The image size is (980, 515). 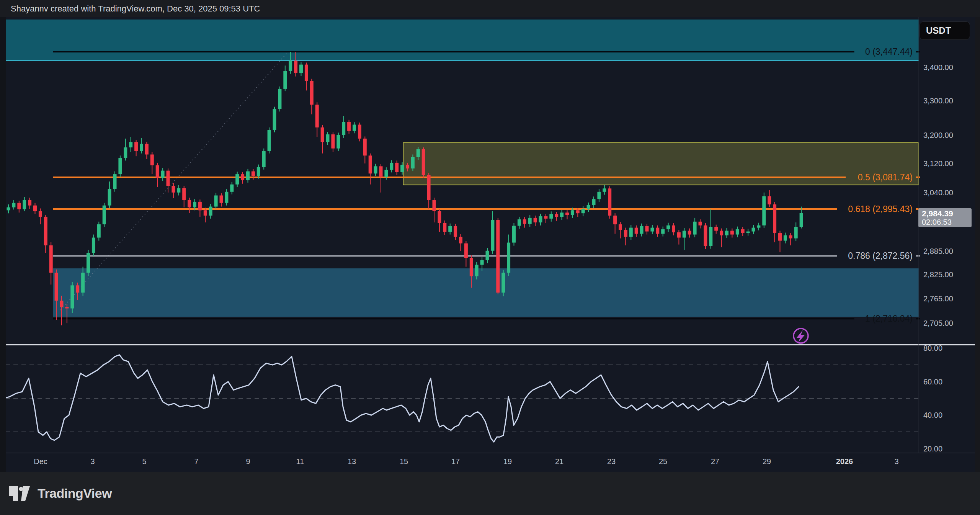 What do you see at coordinates (945, 217) in the screenshot?
I see `last-price-badge: 2,984.39 02:06:53` at bounding box center [945, 217].